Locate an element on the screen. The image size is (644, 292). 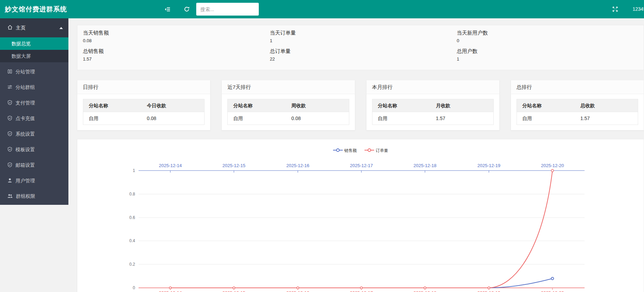
legend-marker-blue is located at coordinates (338, 151).